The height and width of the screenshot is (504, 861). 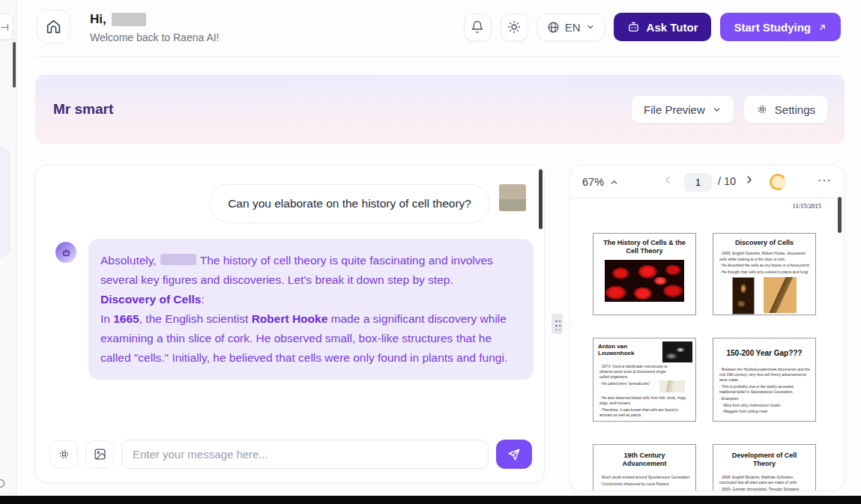 What do you see at coordinates (785, 109) in the screenshot?
I see `settings-button: Settings` at bounding box center [785, 109].